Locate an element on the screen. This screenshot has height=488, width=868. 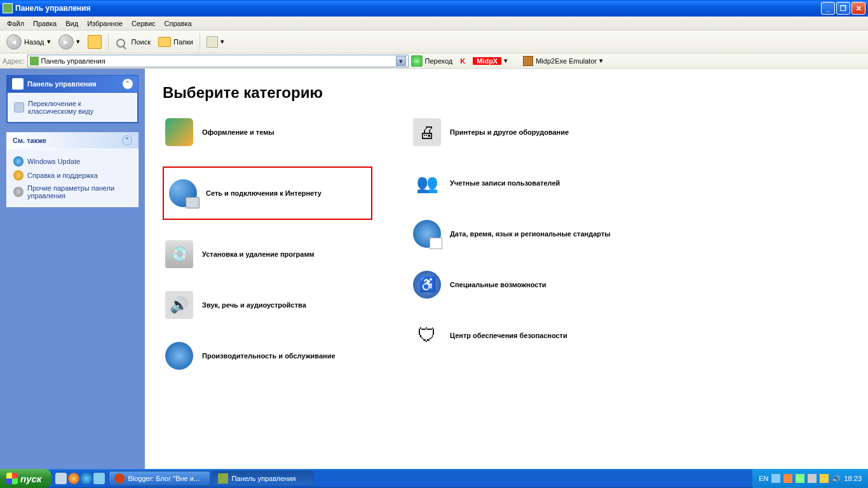
taskbar-item-control-panel: Панель управления is located at coordinates (263, 478).